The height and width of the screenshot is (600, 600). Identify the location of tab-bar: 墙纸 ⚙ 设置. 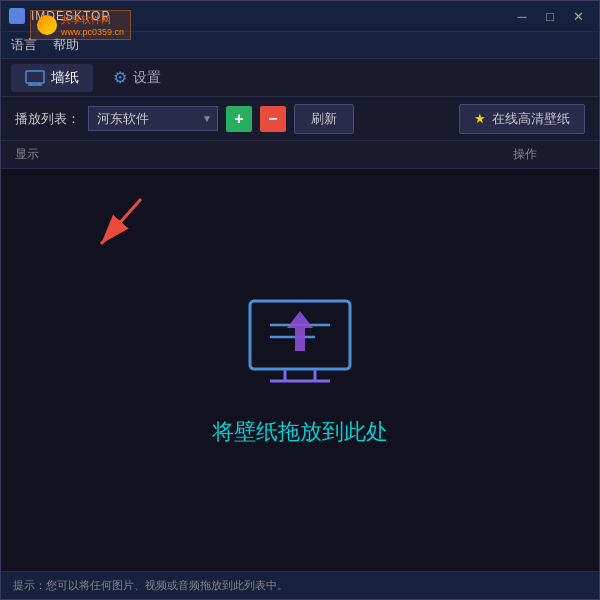
(300, 78).